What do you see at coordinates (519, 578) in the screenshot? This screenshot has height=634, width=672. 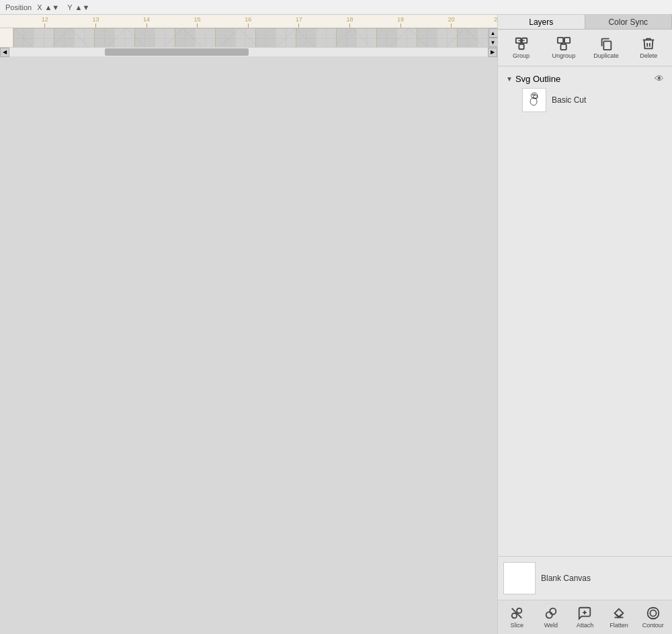 I see `canvas-thumbnail` at bounding box center [519, 578].